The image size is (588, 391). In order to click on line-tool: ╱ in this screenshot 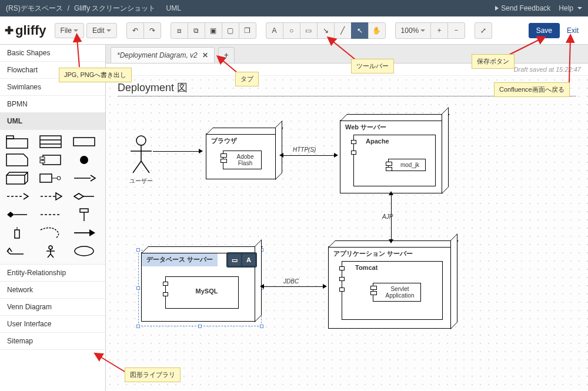, I will do `click(343, 31)`.